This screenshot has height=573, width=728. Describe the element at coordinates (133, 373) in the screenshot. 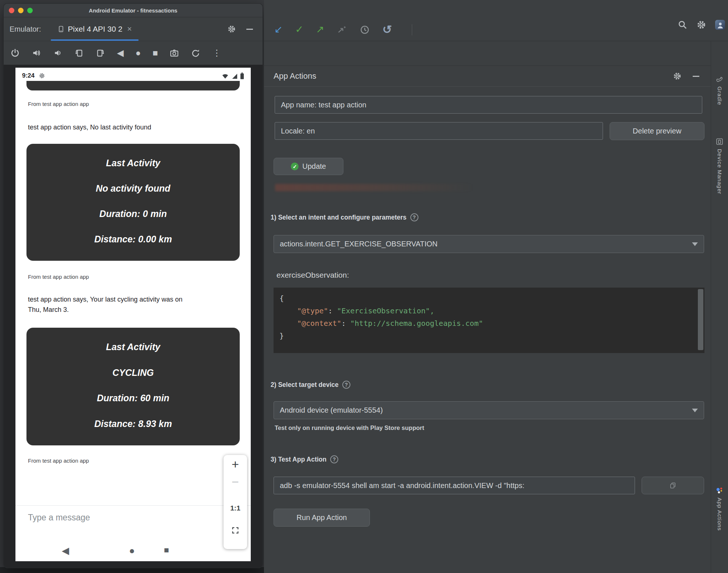

I see `card-line: CYCLING` at that location.